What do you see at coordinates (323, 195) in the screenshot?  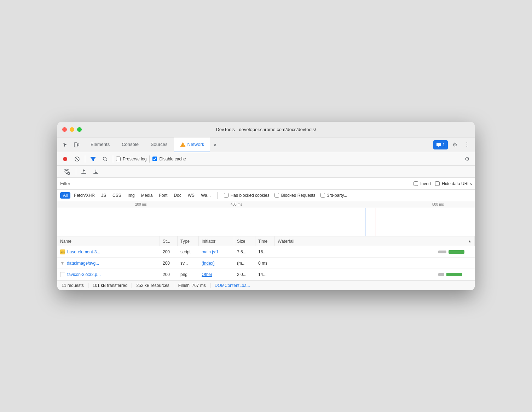 I see `third-party-checkbox` at bounding box center [323, 195].